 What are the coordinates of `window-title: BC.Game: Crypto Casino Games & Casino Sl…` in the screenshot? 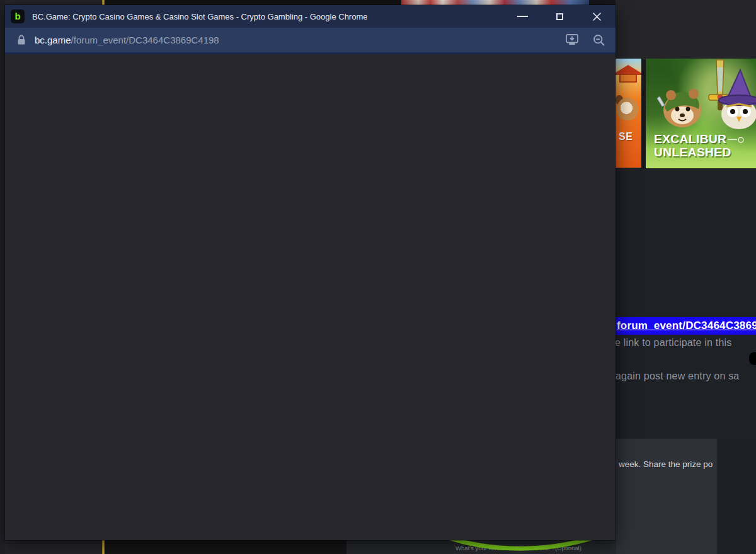 It's located at (200, 16).